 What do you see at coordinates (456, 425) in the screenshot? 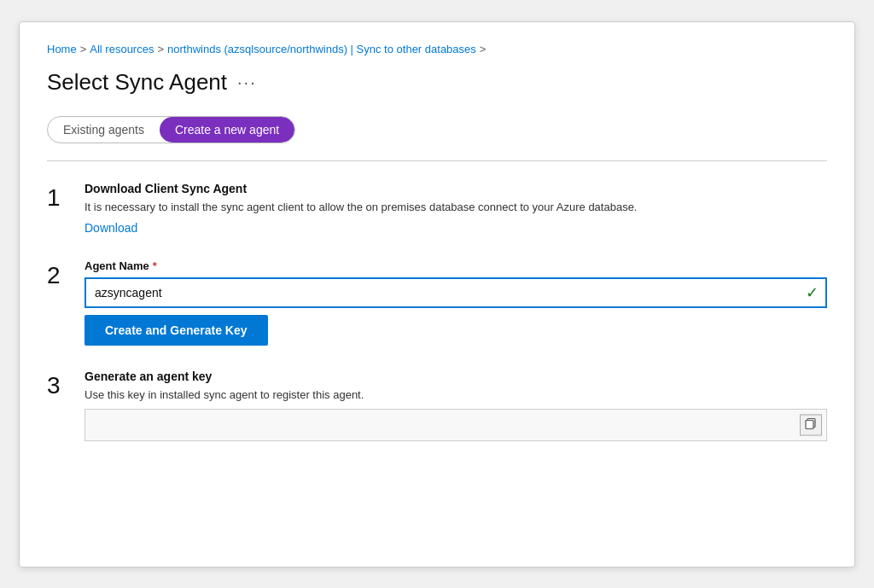
I see `key-output-field` at bounding box center [456, 425].